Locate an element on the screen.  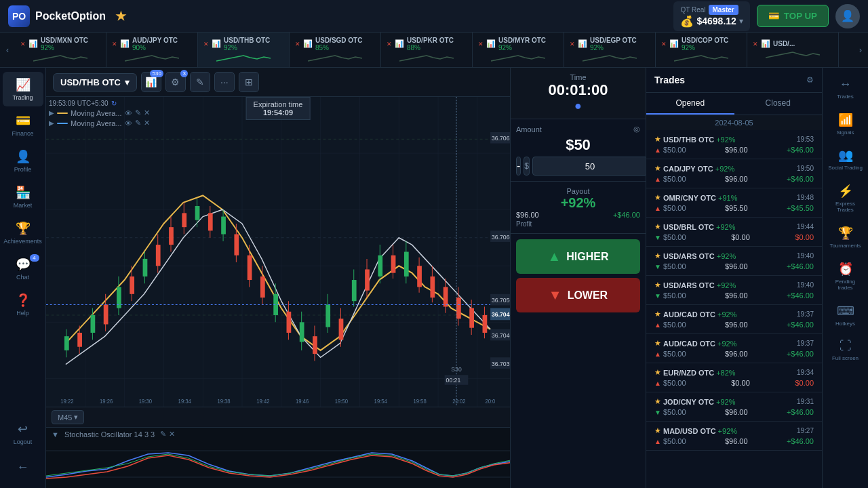
refresh-icon: ↻ is located at coordinates (114, 103).